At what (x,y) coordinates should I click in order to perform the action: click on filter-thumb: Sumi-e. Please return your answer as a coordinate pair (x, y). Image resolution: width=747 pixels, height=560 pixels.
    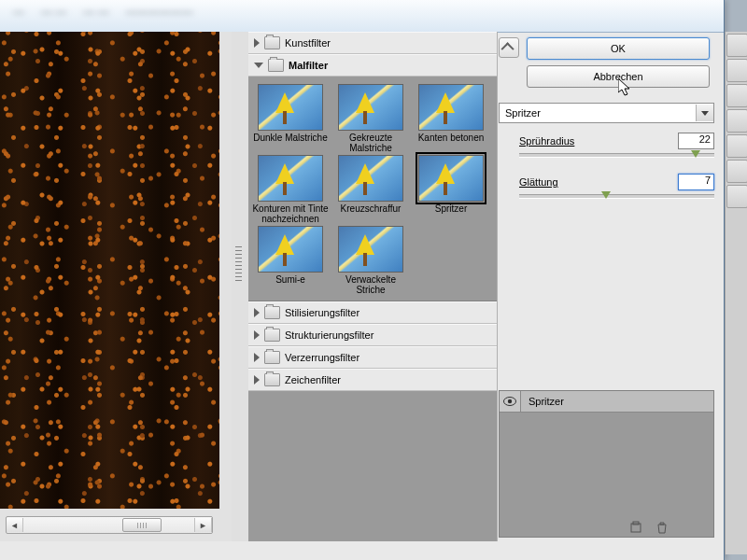
    Looking at the image, I should click on (290, 260).